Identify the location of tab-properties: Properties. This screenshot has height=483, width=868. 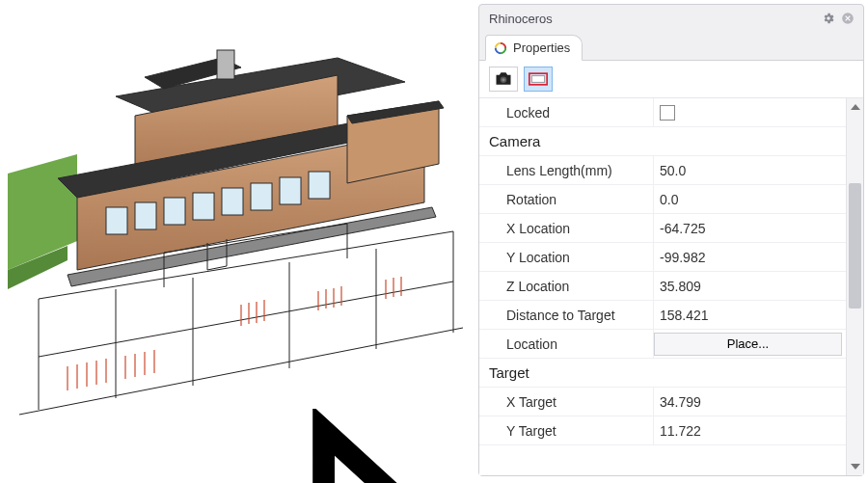
(534, 48).